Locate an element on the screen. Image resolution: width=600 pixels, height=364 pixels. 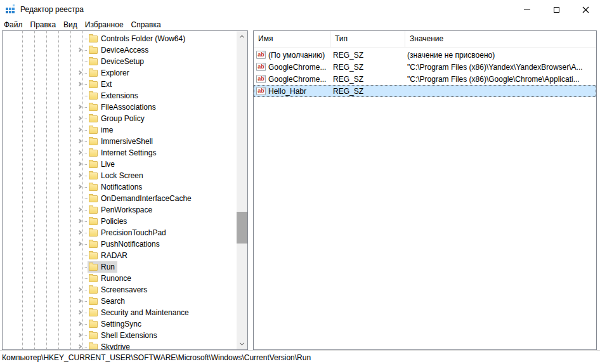
tree-item-content: Run is located at coordinates (103, 267).